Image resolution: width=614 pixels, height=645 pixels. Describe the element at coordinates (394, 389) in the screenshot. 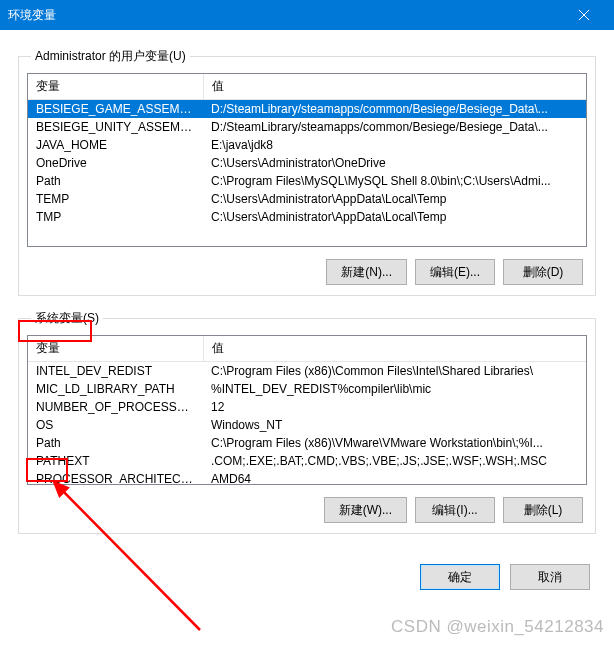

I see `cell-value: %INTEL_DEV_REDIST%compiler\lib\mic` at that location.